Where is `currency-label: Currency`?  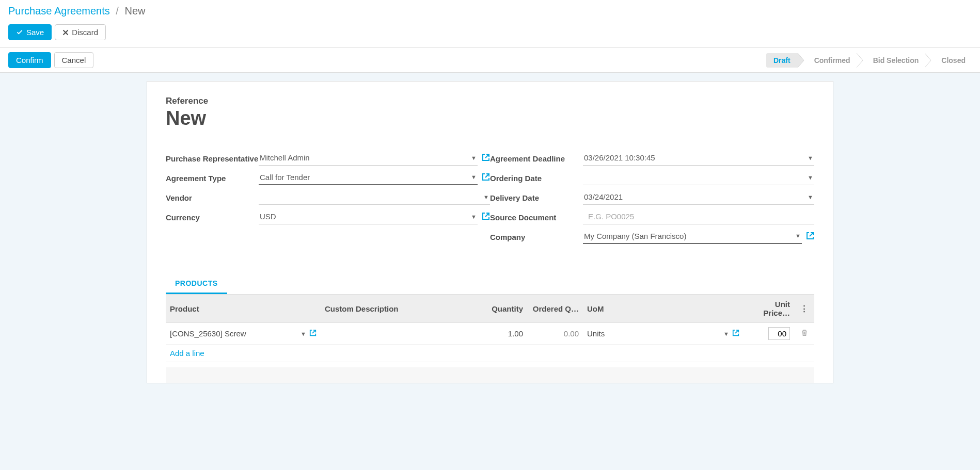 currency-label: Currency is located at coordinates (212, 216).